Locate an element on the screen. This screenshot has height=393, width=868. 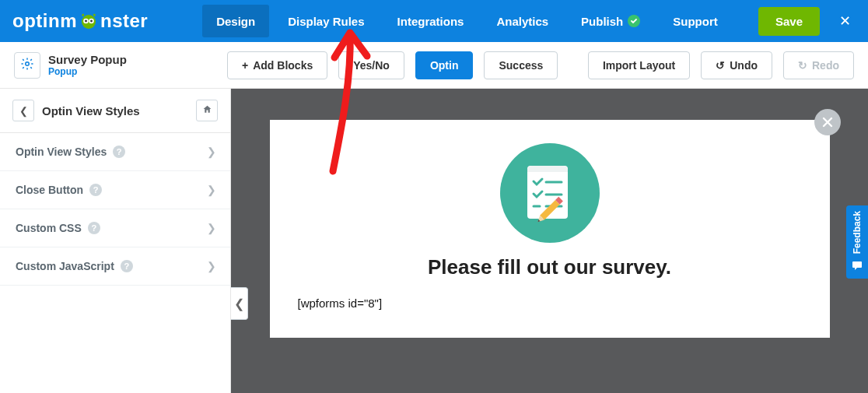
tab-integrations: Integrations is located at coordinates (431, 21).